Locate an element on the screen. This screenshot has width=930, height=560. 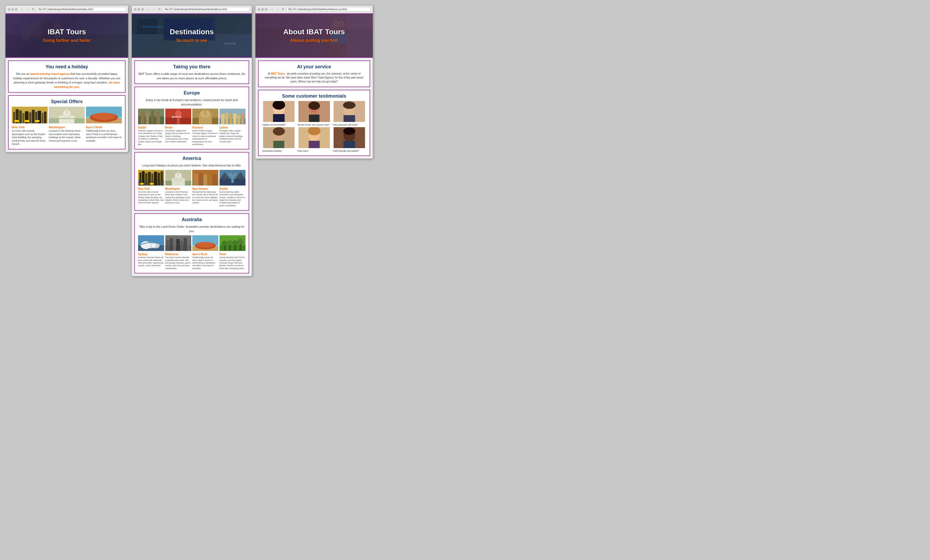
browser-window-about: ← → ↻ file:///C:/websites/portfolio/ibat… is located at coordinates (314, 82).